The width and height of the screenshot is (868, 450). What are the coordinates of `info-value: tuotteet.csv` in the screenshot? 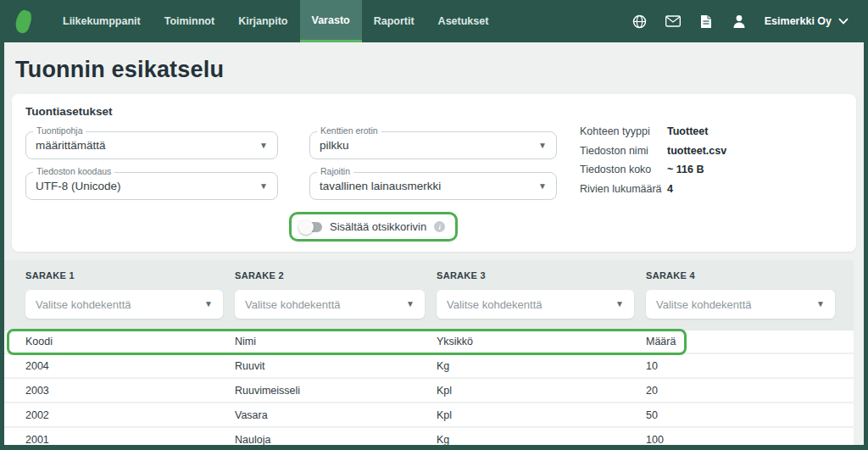 It's located at (697, 151).